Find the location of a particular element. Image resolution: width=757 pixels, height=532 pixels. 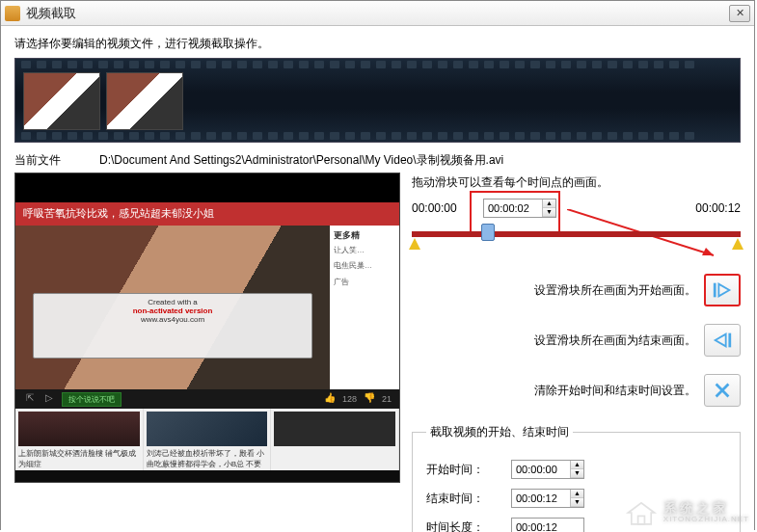

window-title: 视频截取 is located at coordinates (378, 13).